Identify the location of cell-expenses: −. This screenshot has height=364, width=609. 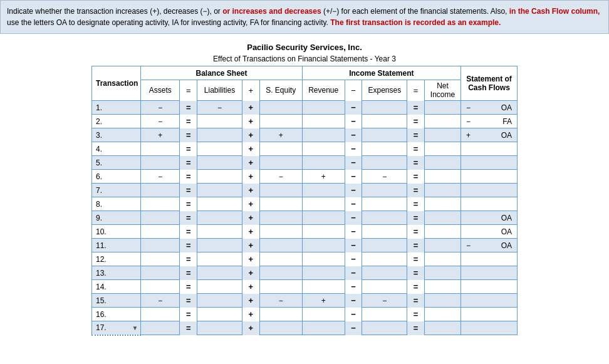
(385, 177).